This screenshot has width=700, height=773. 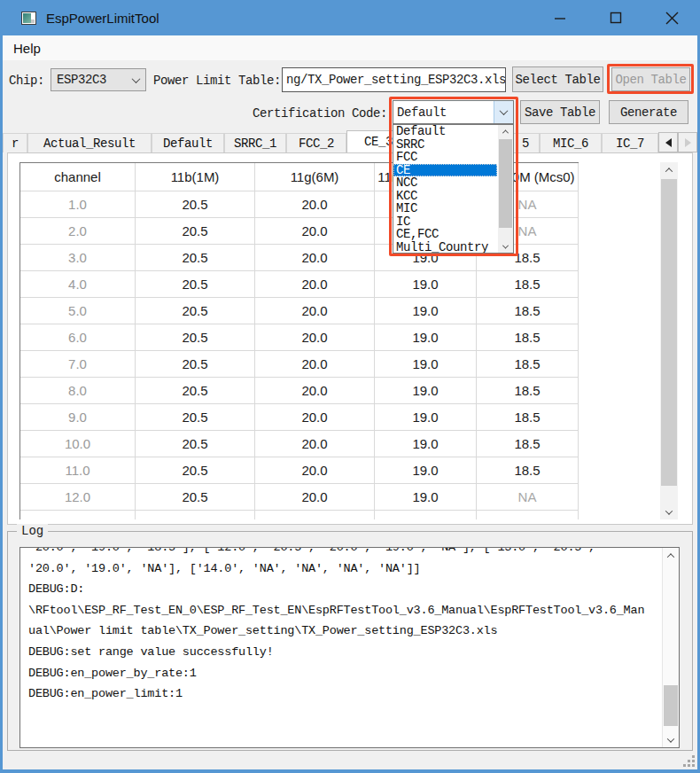 I want to click on log-scrollbar-thumb, so click(x=671, y=706).